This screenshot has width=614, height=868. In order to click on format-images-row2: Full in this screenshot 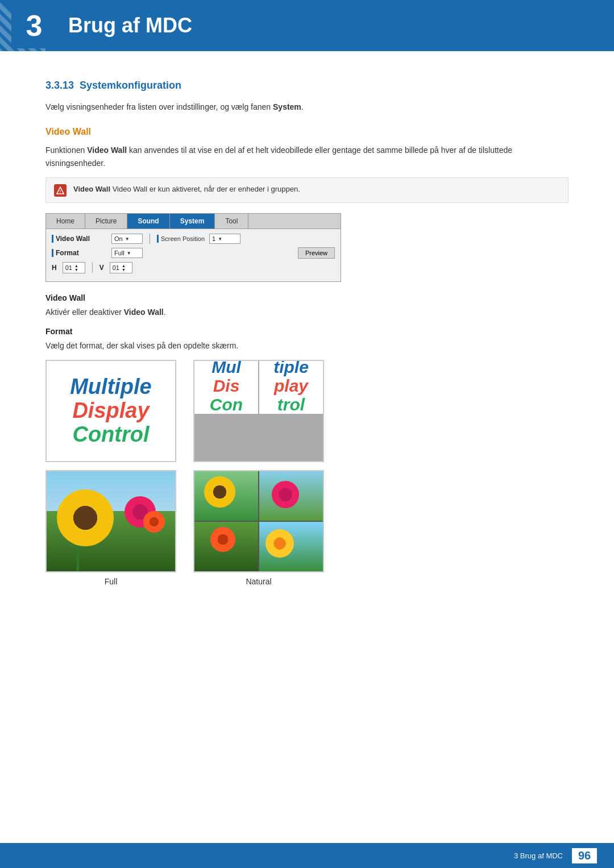, I will do `click(307, 528)`.